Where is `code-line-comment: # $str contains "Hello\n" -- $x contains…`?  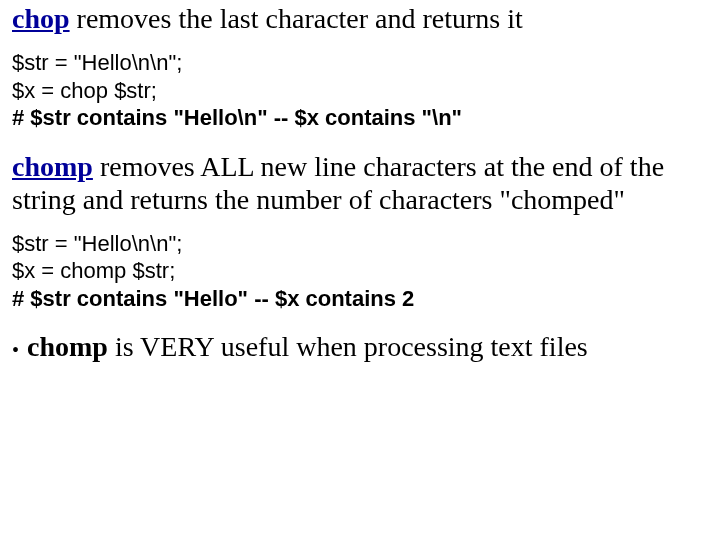 code-line-comment: # $str contains "Hello\n" -- $x contains… is located at coordinates (360, 118).